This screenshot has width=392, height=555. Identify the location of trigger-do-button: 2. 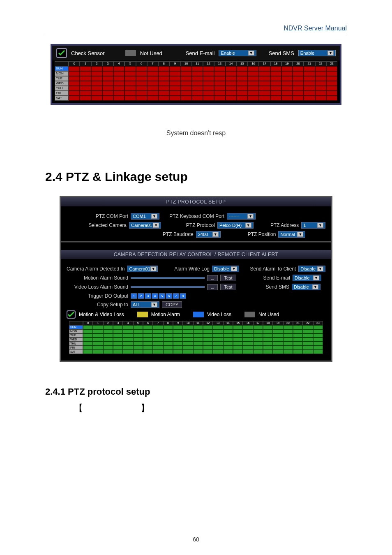
(141, 296).